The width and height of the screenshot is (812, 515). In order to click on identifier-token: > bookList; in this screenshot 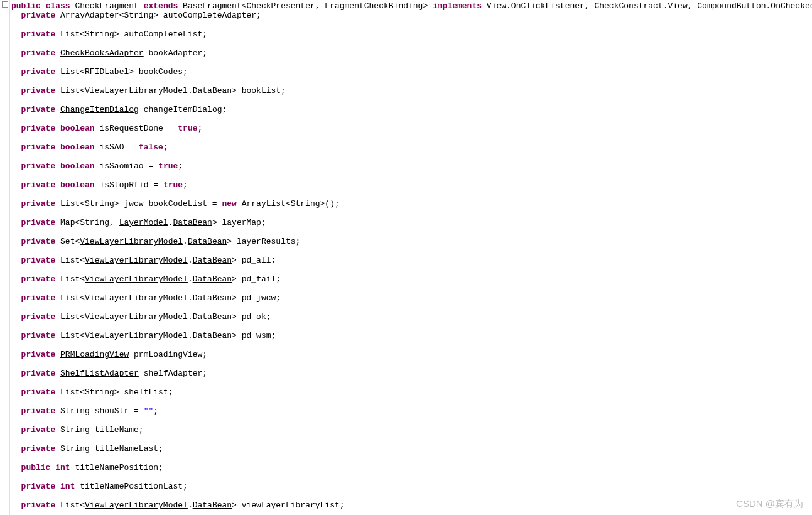, I will do `click(259, 90)`.